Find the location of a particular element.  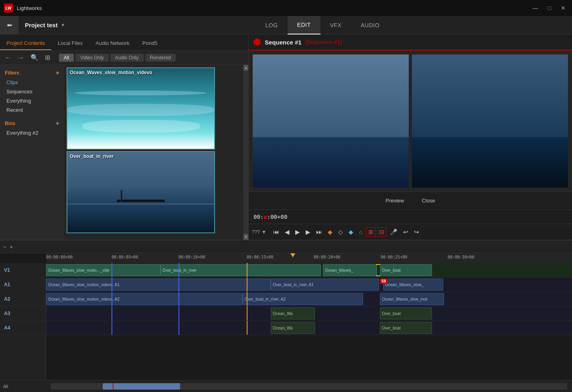

mini-selection is located at coordinates (141, 386).